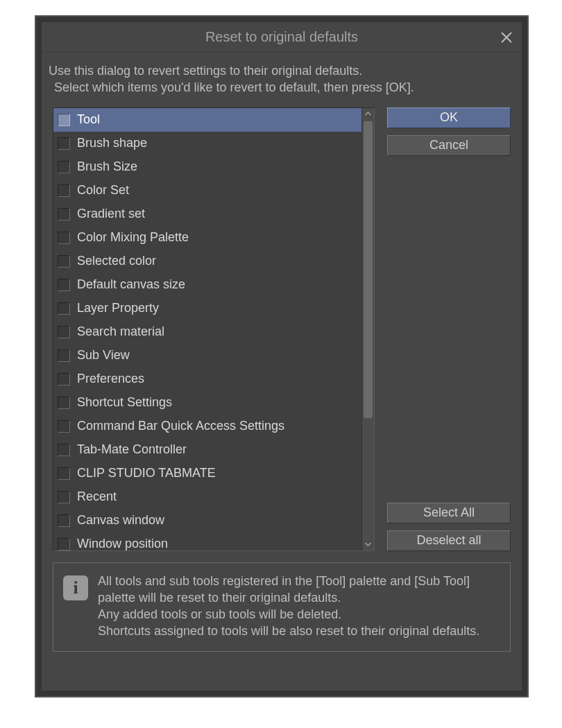  What do you see at coordinates (298, 631) in the screenshot?
I see `info-line-3: Shortcuts assigned to tools will be also…` at bounding box center [298, 631].